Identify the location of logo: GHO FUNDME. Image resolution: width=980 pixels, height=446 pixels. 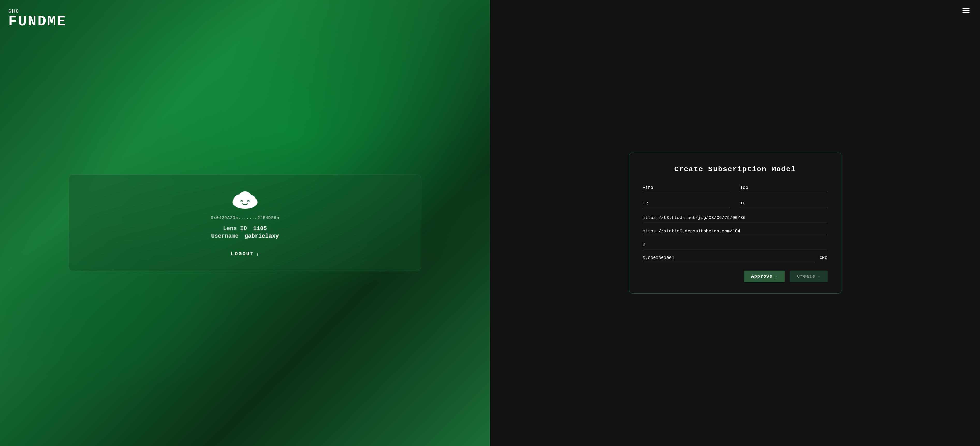
(38, 19).